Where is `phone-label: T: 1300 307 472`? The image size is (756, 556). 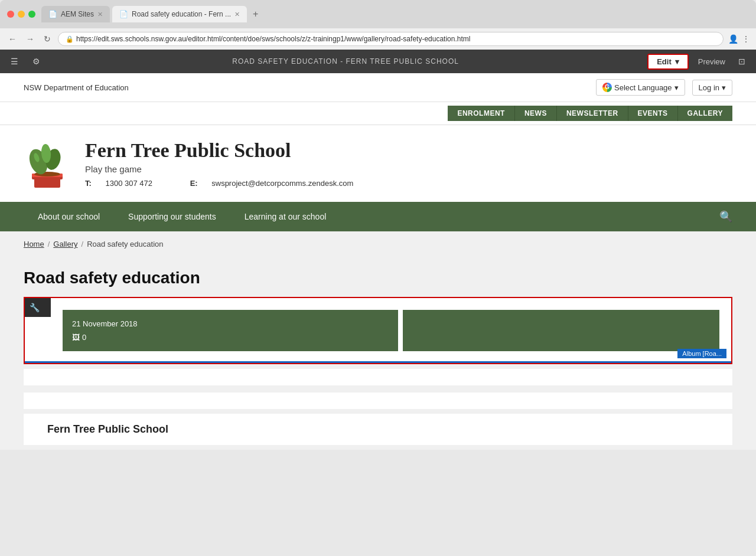 phone-label: T: 1300 307 472 is located at coordinates (125, 183).